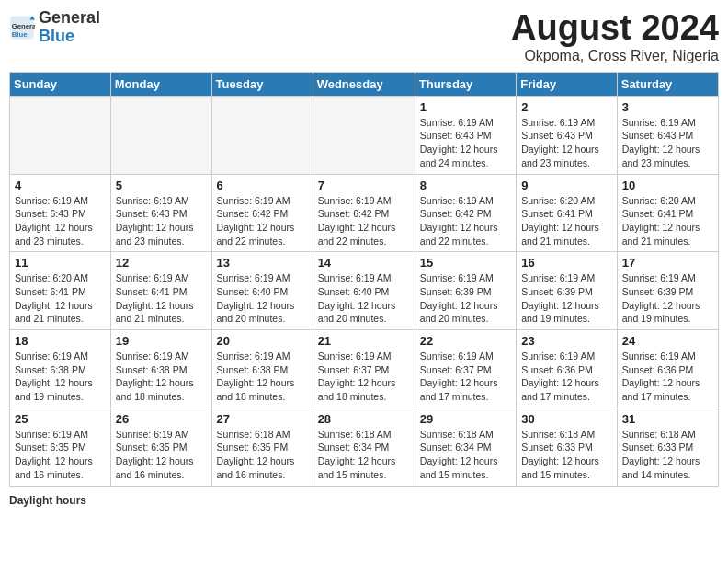 The height and width of the screenshot is (563, 728). What do you see at coordinates (162, 298) in the screenshot?
I see `day-info: Sunrise: 6:19 AMSunset: 6:41 PMDaylight:…` at bounding box center [162, 298].